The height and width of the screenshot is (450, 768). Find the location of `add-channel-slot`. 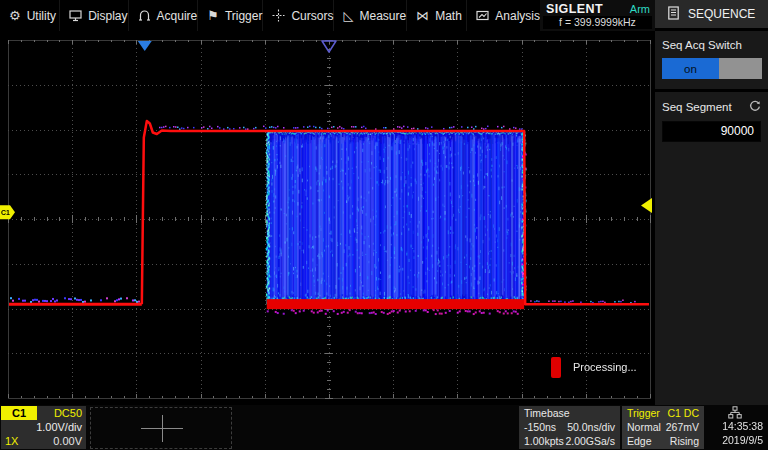

add-channel-slot is located at coordinates (161, 428).